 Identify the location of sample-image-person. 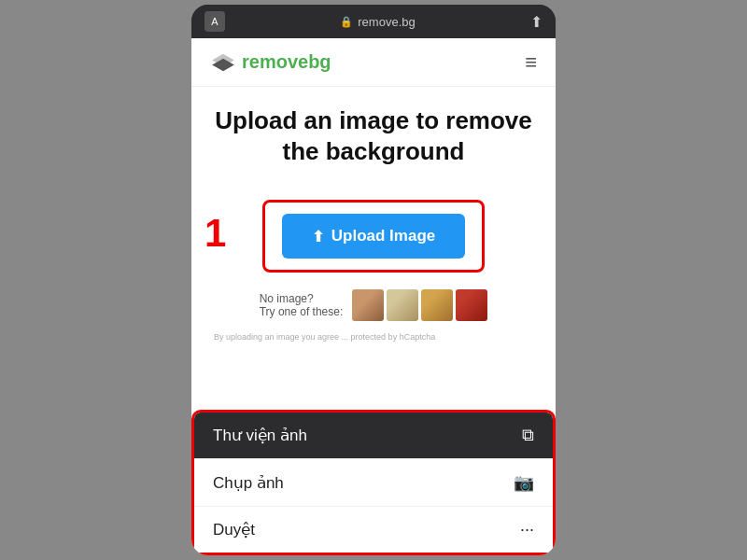
(368, 305).